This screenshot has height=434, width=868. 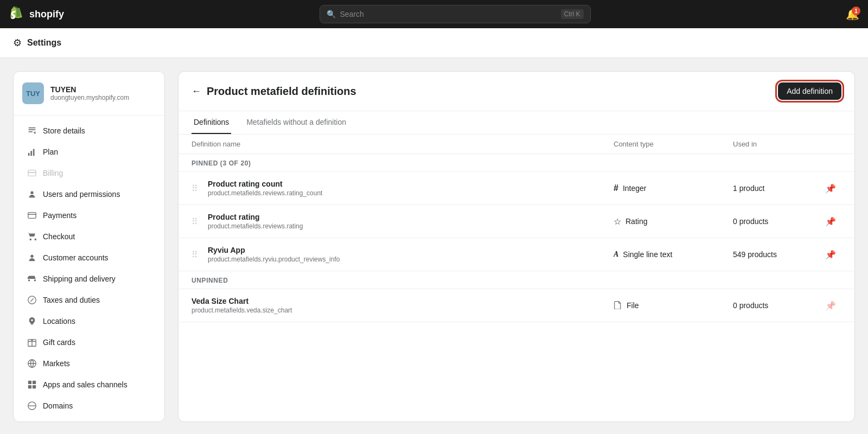 What do you see at coordinates (76, 258) in the screenshot?
I see `sidebar-item-label: Customer accounts` at bounding box center [76, 258].